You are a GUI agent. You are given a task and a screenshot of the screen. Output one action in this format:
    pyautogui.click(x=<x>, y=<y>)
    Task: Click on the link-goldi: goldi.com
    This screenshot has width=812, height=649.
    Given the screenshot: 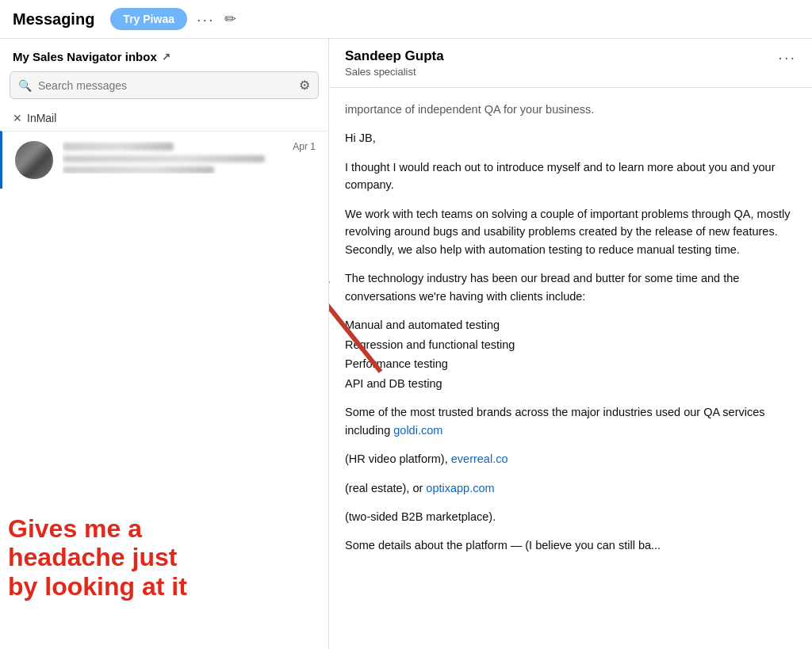 What is the action you would take?
    pyautogui.click(x=418, y=430)
    